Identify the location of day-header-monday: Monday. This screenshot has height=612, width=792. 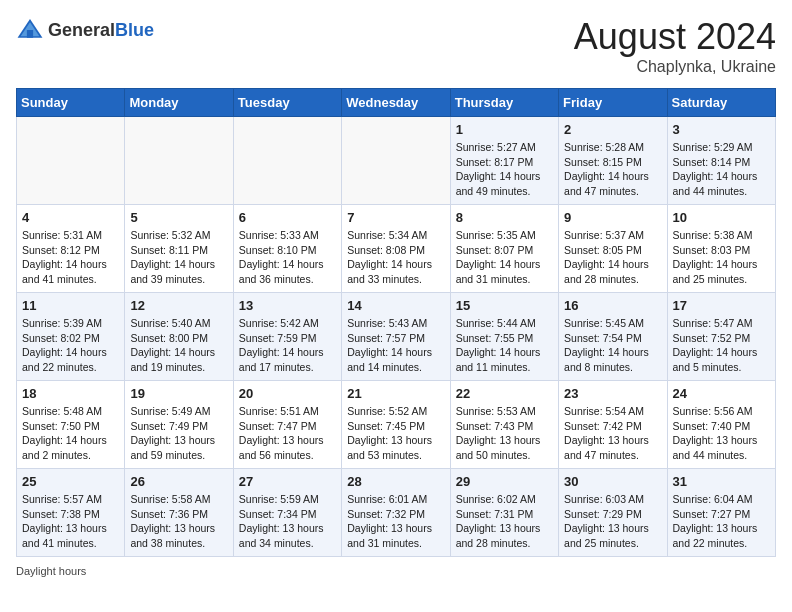
(179, 103).